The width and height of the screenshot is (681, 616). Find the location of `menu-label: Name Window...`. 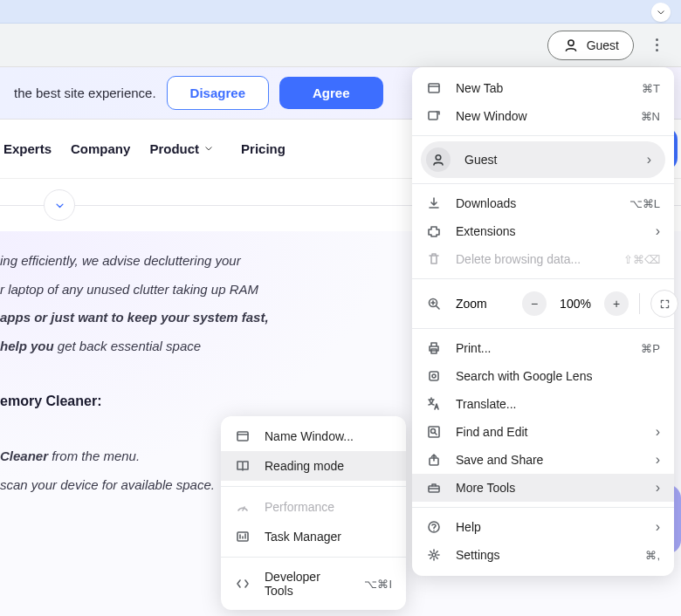

menu-label: Name Window... is located at coordinates (328, 436).